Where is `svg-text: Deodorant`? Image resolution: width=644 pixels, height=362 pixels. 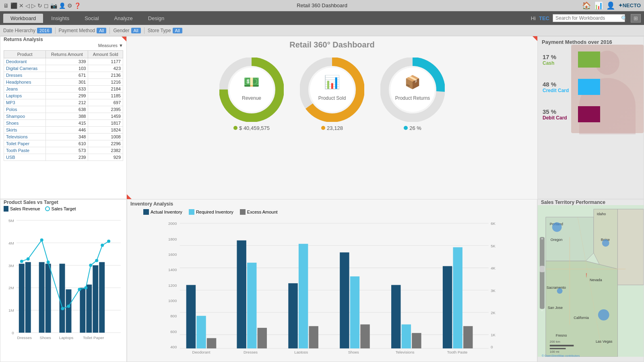 svg-text: Deodorant is located at coordinates (201, 352).